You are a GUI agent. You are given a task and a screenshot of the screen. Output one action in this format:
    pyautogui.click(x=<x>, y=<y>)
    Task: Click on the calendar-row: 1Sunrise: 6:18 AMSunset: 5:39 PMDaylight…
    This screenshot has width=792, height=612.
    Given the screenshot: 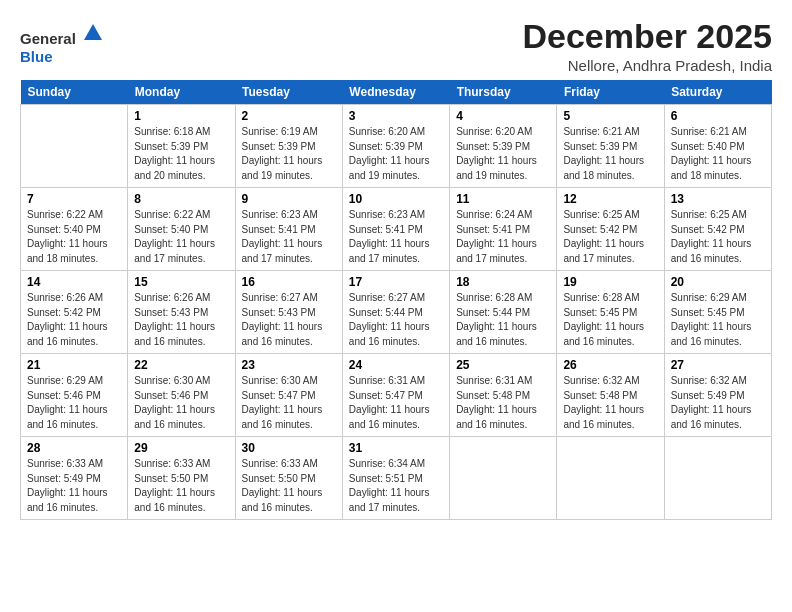 What is the action you would take?
    pyautogui.click(x=396, y=146)
    